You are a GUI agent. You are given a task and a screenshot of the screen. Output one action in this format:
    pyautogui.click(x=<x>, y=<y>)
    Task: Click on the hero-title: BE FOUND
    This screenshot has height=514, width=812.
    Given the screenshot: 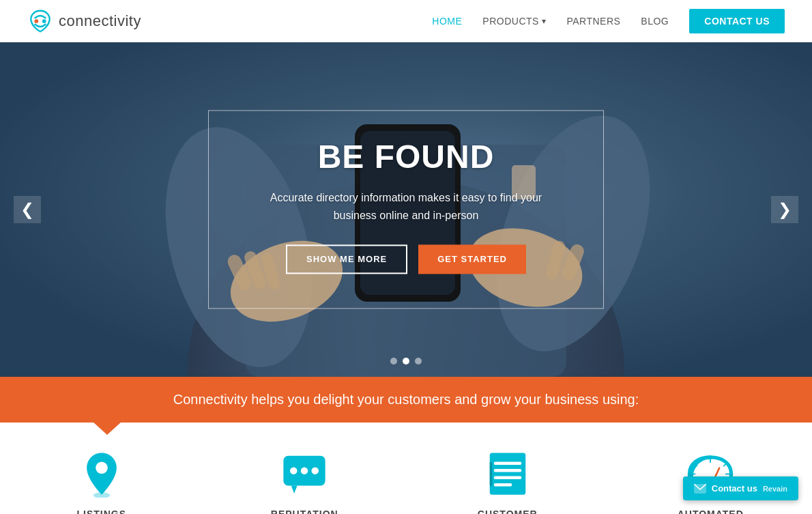 What is the action you would take?
    pyautogui.click(x=406, y=157)
    